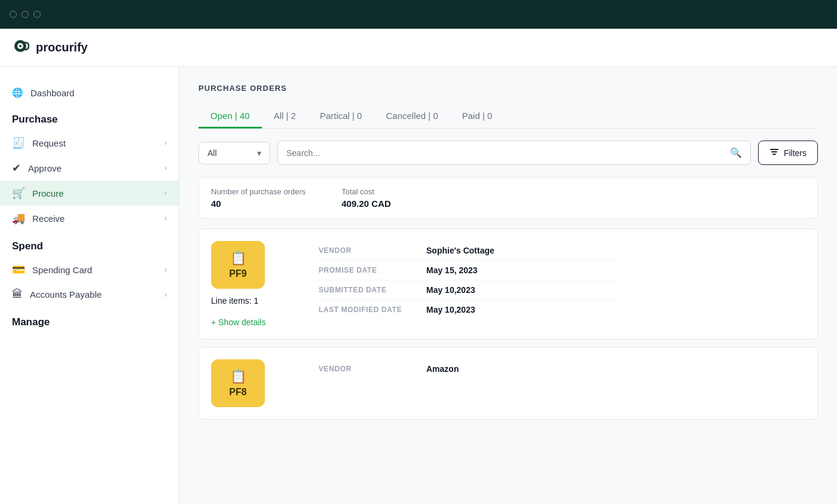 The height and width of the screenshot is (504, 837). What do you see at coordinates (51, 48) in the screenshot?
I see `logo: procurify` at bounding box center [51, 48].